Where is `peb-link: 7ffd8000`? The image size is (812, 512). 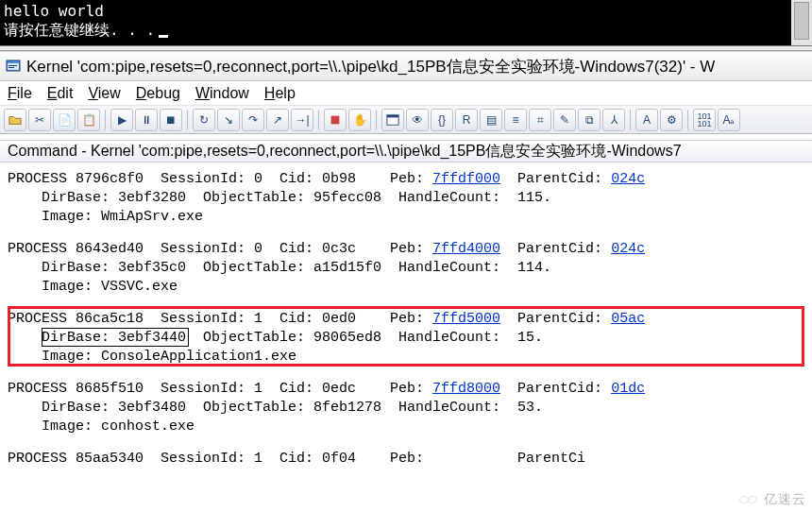 peb-link: 7ffd8000 is located at coordinates (466, 389).